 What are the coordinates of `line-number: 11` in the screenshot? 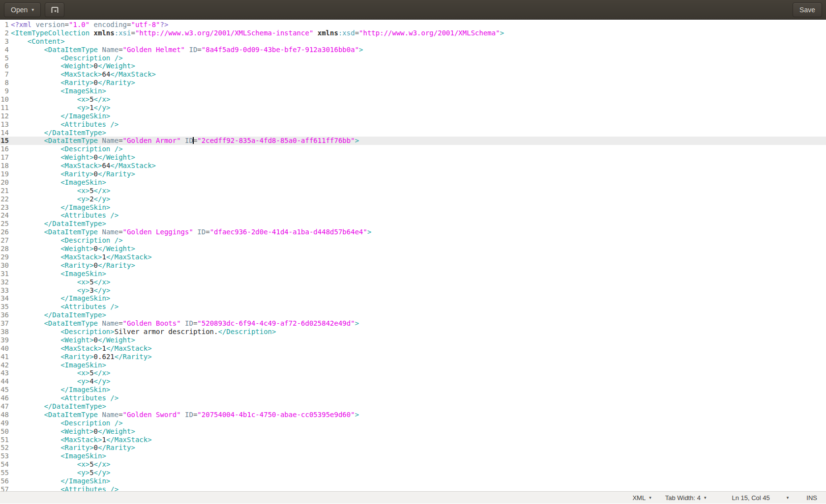 It's located at (4, 108).